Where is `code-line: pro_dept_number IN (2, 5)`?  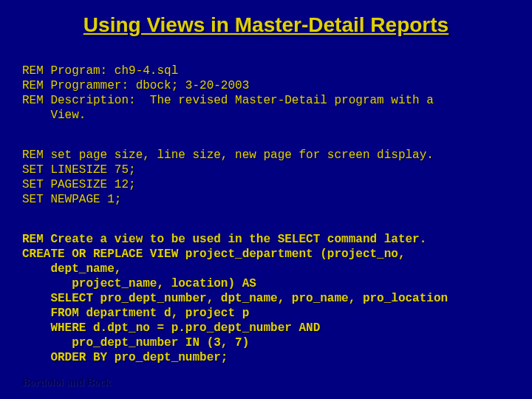 code-line: pro_dept_number IN (2, 5) is located at coordinates (136, 343).